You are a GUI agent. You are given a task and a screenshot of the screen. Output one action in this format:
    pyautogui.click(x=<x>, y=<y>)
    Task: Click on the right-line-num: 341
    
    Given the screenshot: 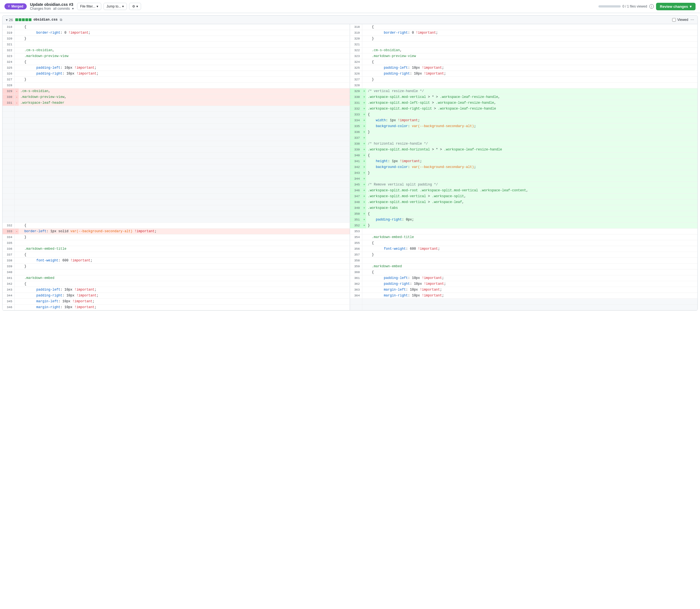 What is the action you would take?
    pyautogui.click(x=356, y=161)
    